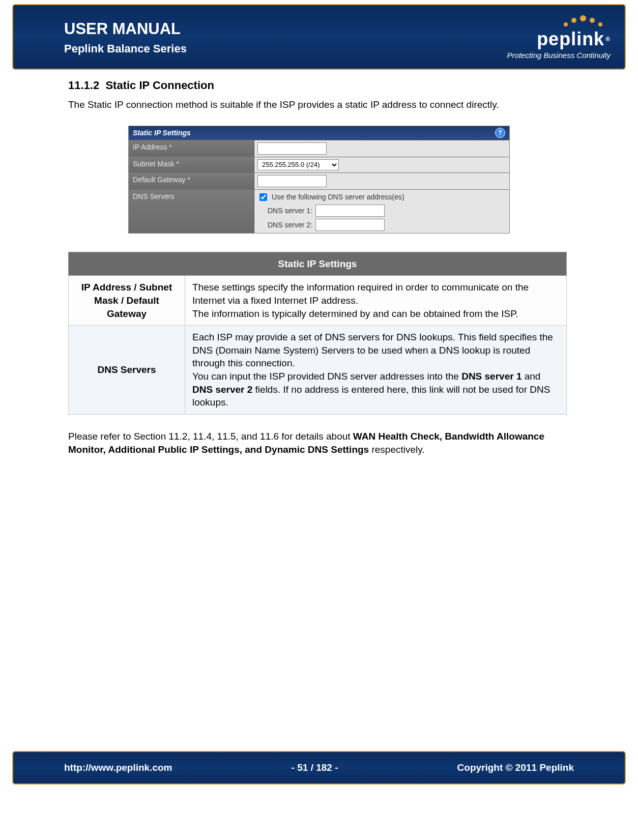 The width and height of the screenshot is (638, 840). What do you see at coordinates (317, 370) in the screenshot?
I see `table-row: DNS Servers Each ISP may provide a set o…` at bounding box center [317, 370].